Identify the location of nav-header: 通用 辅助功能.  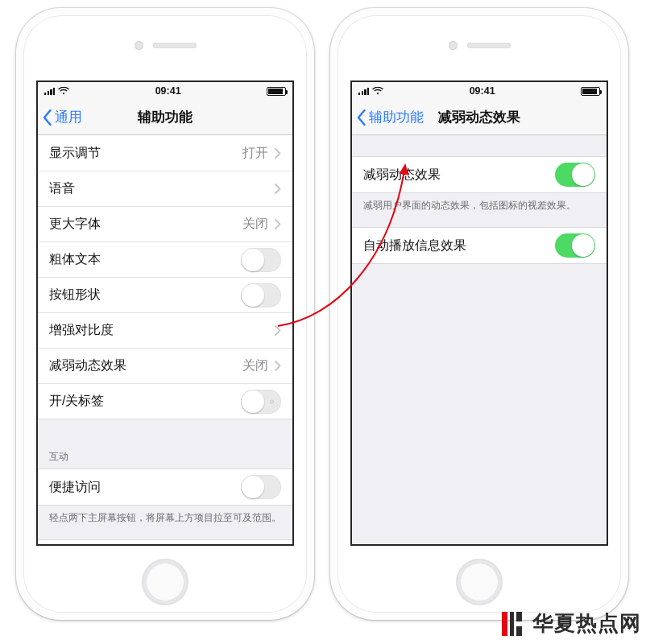
(165, 118).